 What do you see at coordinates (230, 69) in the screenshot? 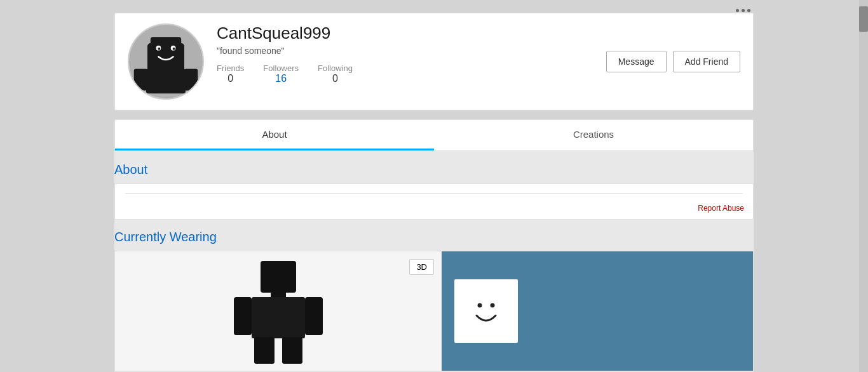
I see `friends-label: Friends` at bounding box center [230, 69].